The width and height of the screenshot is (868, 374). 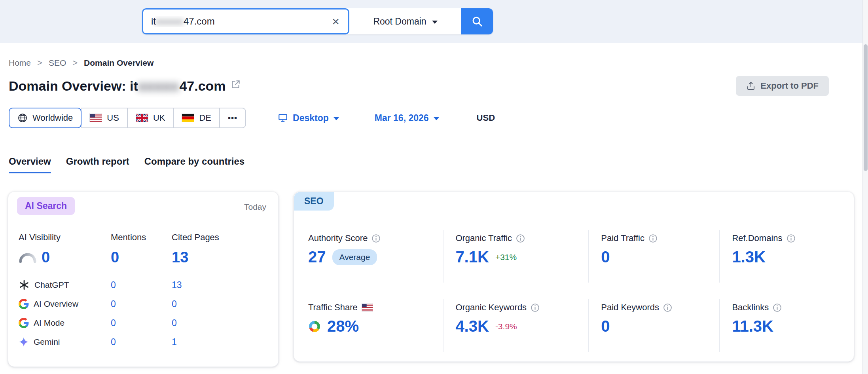 What do you see at coordinates (65, 323) in the screenshot?
I see `engine-cell: AI Mode` at bounding box center [65, 323].